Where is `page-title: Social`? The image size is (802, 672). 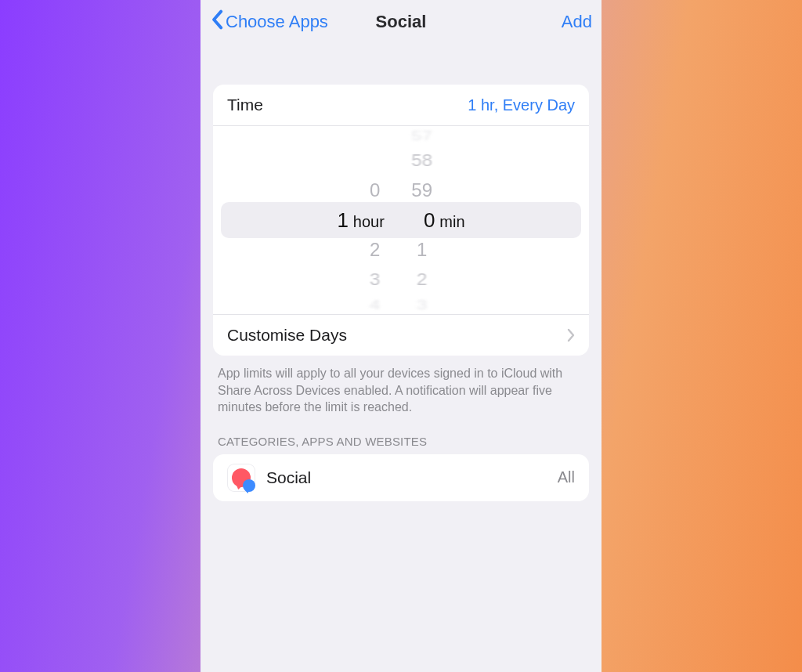 page-title: Social is located at coordinates (401, 22).